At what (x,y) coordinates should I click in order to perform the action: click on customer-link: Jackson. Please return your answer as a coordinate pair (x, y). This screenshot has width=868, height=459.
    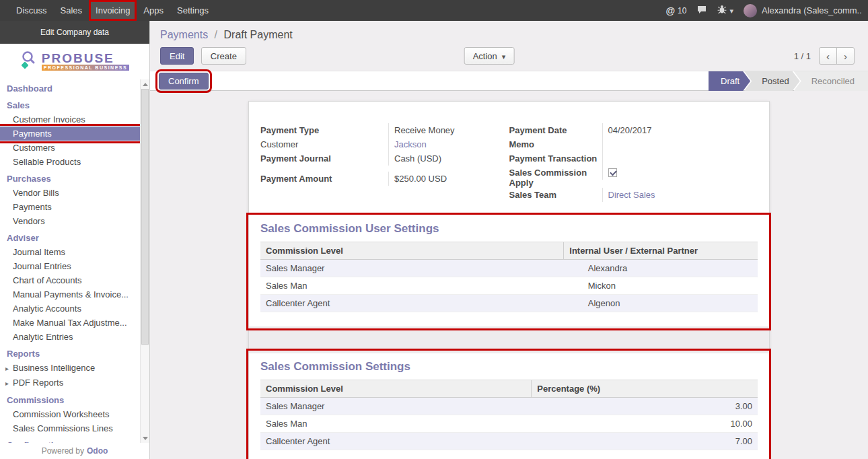
    Looking at the image, I should click on (449, 144).